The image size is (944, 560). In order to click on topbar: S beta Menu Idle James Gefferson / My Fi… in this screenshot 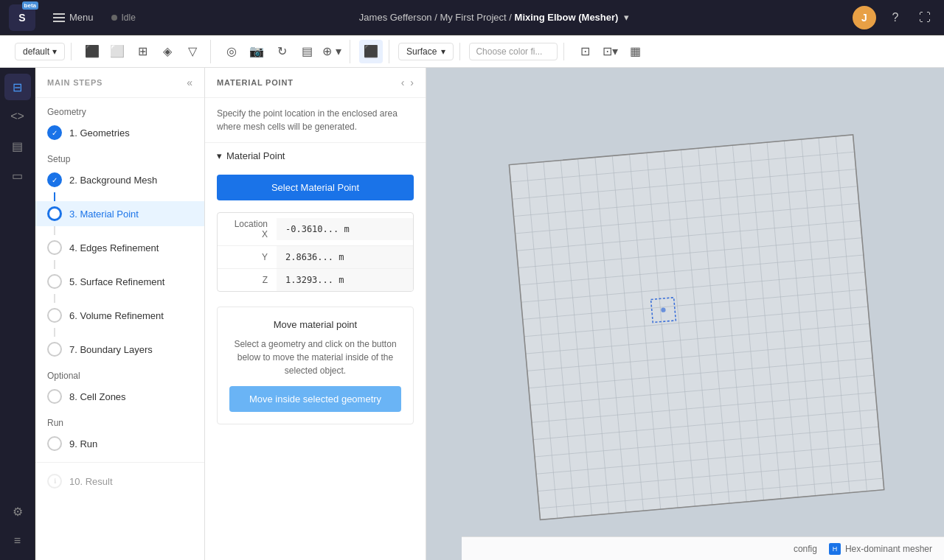, I will do `click(472, 18)`.